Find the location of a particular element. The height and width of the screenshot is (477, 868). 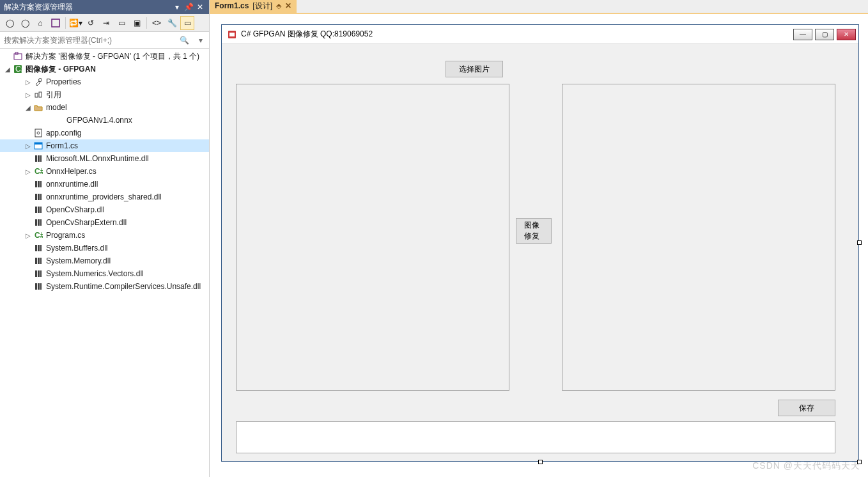

search-icon: 🔍 is located at coordinates (184, 40).